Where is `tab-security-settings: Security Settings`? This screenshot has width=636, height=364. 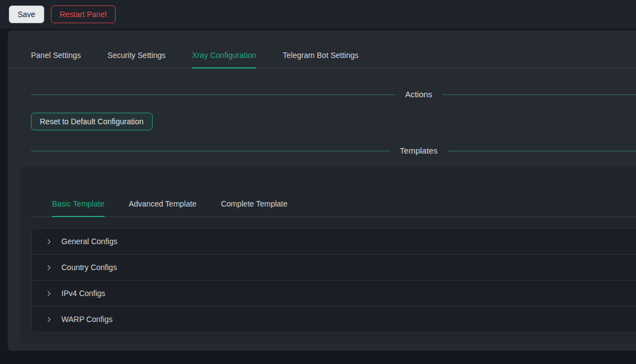 tab-security-settings: Security Settings is located at coordinates (136, 55).